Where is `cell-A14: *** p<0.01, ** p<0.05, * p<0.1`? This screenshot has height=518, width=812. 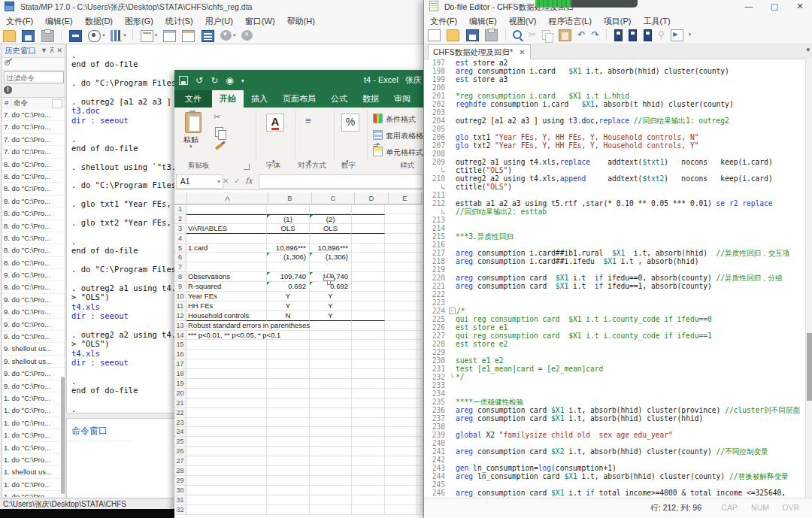 cell-A14: *** p<0.01, ** p<0.05, * p<0.1 is located at coordinates (227, 335).